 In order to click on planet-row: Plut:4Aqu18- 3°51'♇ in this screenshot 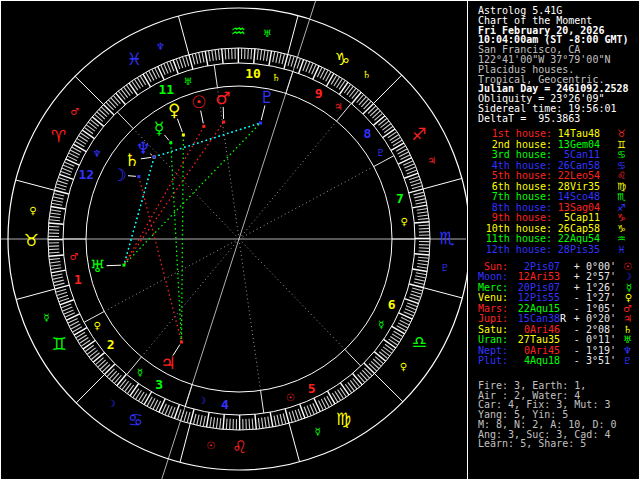, I will do `click(552, 361)`.